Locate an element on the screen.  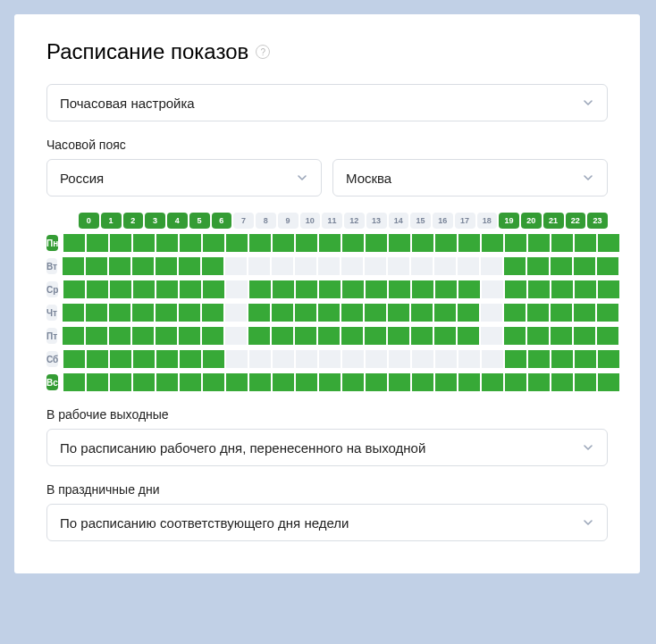
holidays-select: По расписанию соответствующего дня недел… is located at coordinates (327, 523).